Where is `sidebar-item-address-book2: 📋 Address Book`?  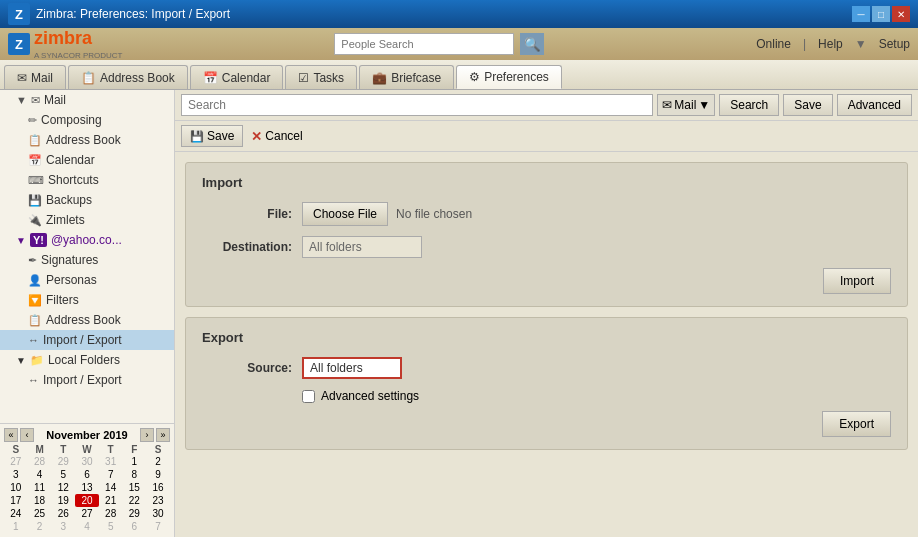 sidebar-item-address-book2: 📋 Address Book is located at coordinates (87, 320).